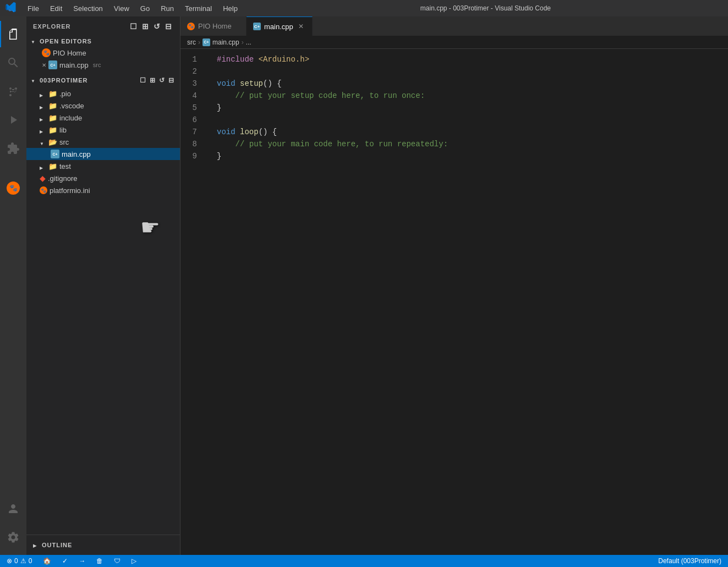  What do you see at coordinates (53, 118) in the screenshot?
I see `folder-icon-include: 📁` at bounding box center [53, 118].